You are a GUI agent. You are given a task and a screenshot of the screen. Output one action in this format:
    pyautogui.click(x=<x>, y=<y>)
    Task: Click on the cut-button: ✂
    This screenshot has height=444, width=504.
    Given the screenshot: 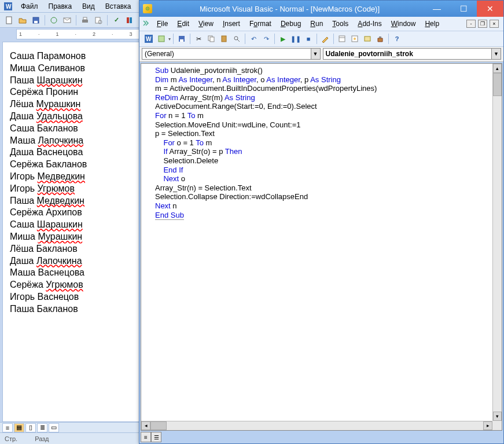 What is the action you would take?
    pyautogui.click(x=198, y=39)
    